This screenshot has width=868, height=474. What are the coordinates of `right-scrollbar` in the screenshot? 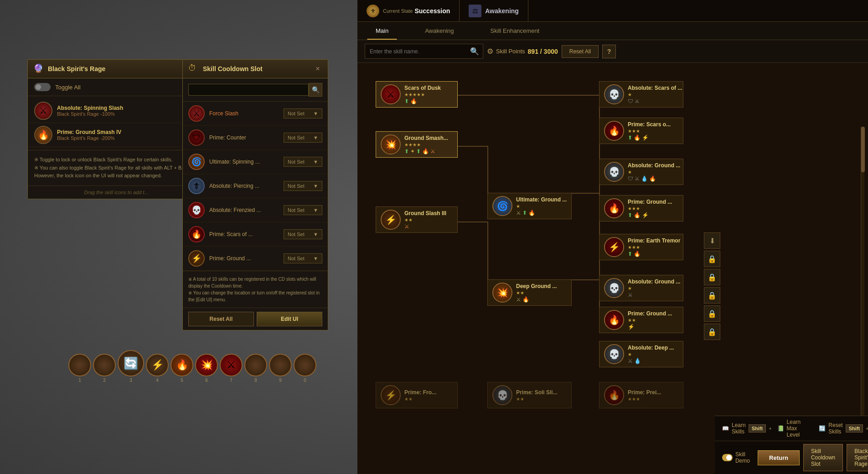 It's located at (863, 278).